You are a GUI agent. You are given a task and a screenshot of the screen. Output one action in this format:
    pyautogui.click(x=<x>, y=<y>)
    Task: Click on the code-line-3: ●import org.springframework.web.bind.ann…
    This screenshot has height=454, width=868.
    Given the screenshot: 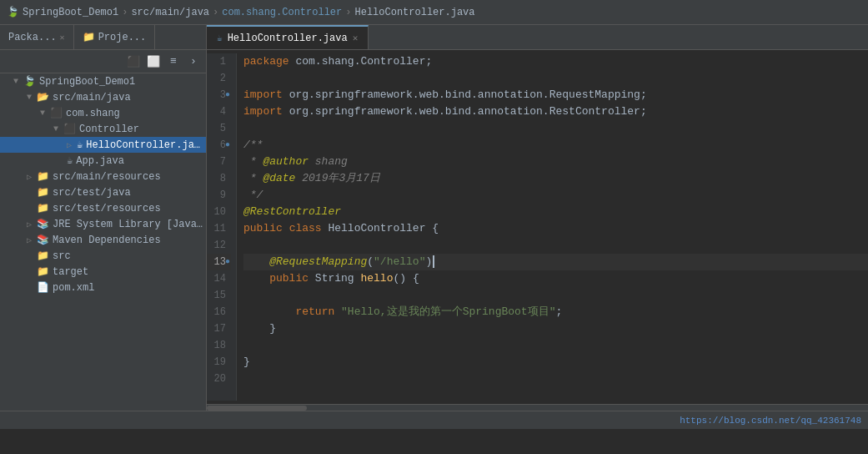 What is the action you would take?
    pyautogui.click(x=555, y=95)
    